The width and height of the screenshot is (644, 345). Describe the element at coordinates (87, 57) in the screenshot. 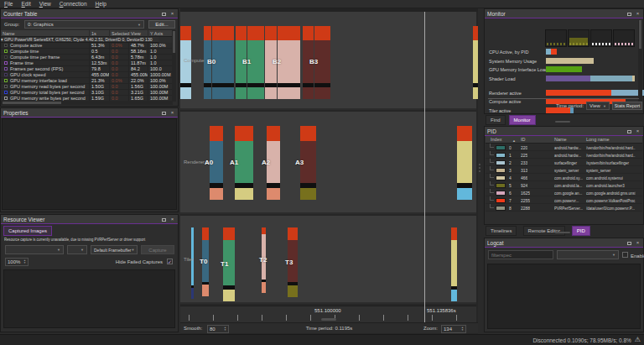

I see `counter-row: Compute time per frame6.43m0.05.78m1.0` at that location.